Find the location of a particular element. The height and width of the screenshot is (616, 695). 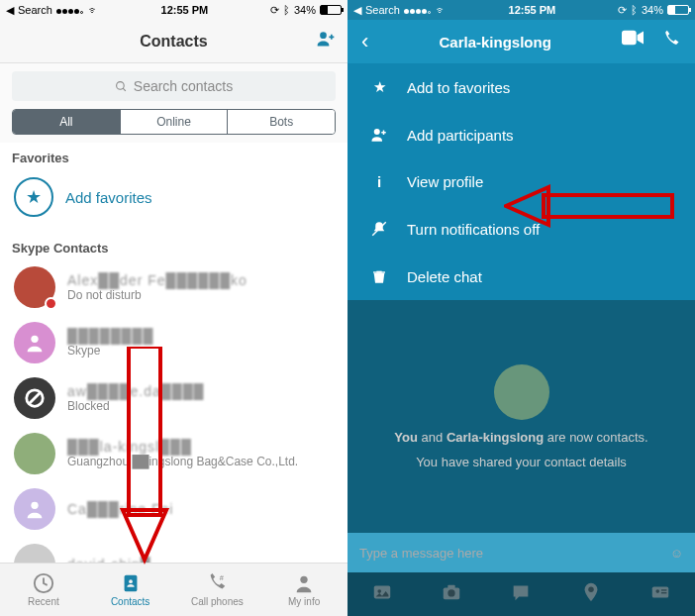

segment-all: All is located at coordinates (67, 122).